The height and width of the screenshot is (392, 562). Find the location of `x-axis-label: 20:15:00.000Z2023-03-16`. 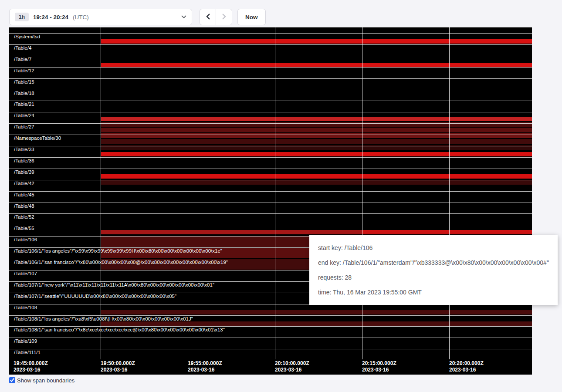

x-axis-label: 20:15:00.000Z2023-03-16 is located at coordinates (379, 367).